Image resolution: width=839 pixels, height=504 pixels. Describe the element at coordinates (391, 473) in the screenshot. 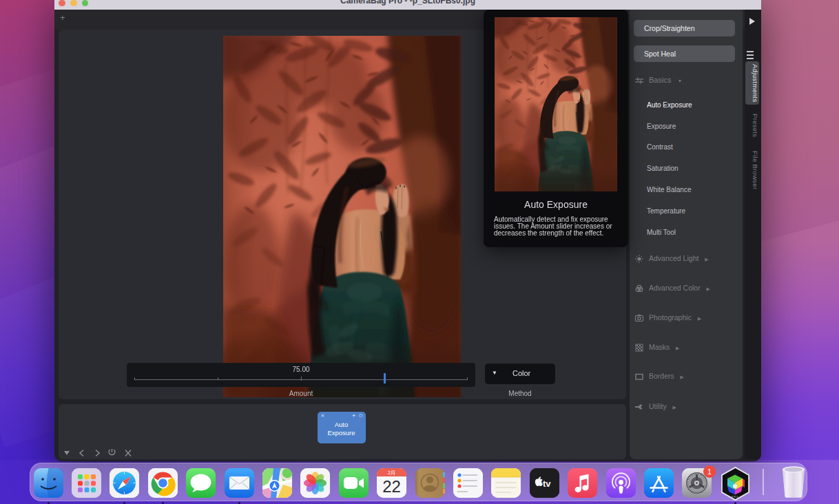

I see `svg-text: 2月` at that location.